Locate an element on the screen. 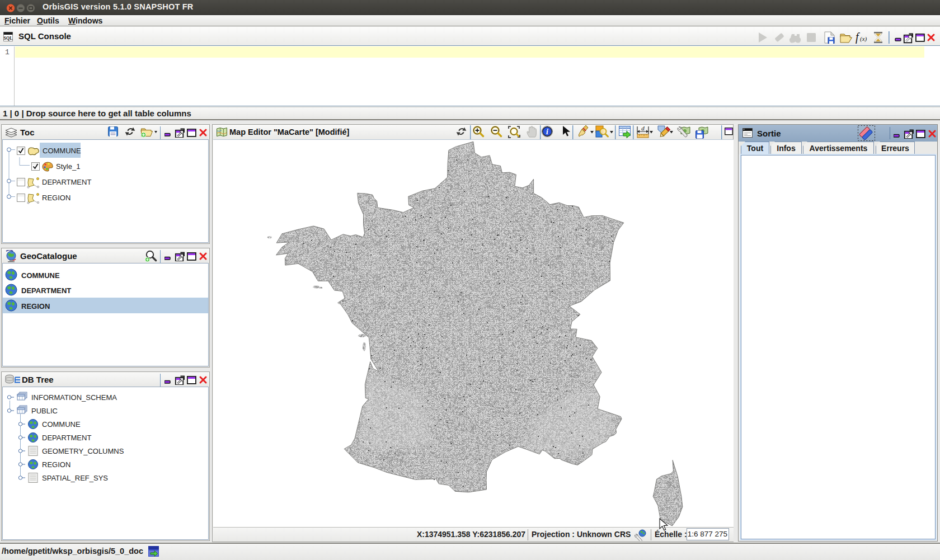 The height and width of the screenshot is (560, 940). svg-text: i is located at coordinates (547, 132).